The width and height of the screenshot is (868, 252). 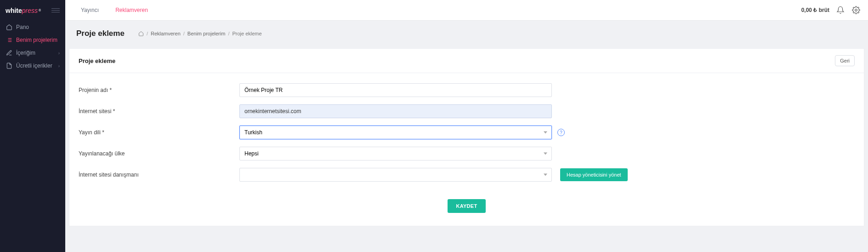 What do you see at coordinates (40, 10) in the screenshot?
I see `logo-reg: ®` at bounding box center [40, 10].